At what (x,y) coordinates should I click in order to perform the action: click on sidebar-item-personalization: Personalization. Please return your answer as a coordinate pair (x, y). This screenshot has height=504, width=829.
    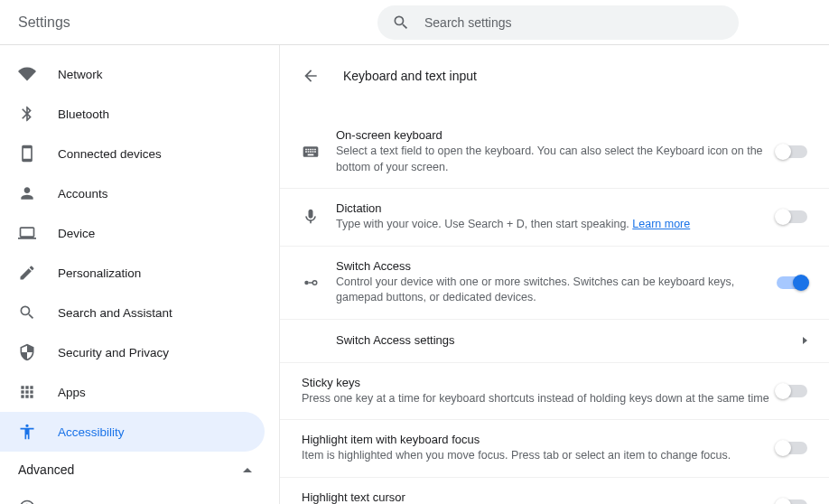
    Looking at the image, I should click on (132, 273).